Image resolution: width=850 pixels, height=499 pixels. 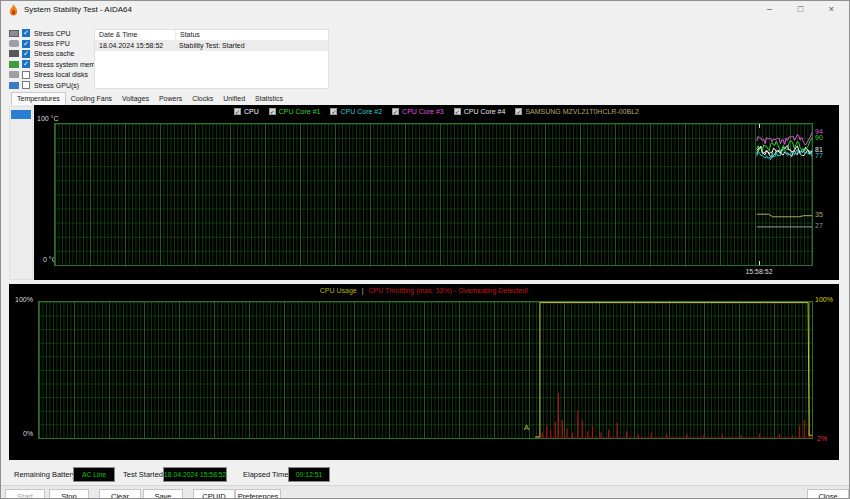 What do you see at coordinates (26, 64) in the screenshot?
I see `stress-system-memory-checkbox: ✓` at bounding box center [26, 64].